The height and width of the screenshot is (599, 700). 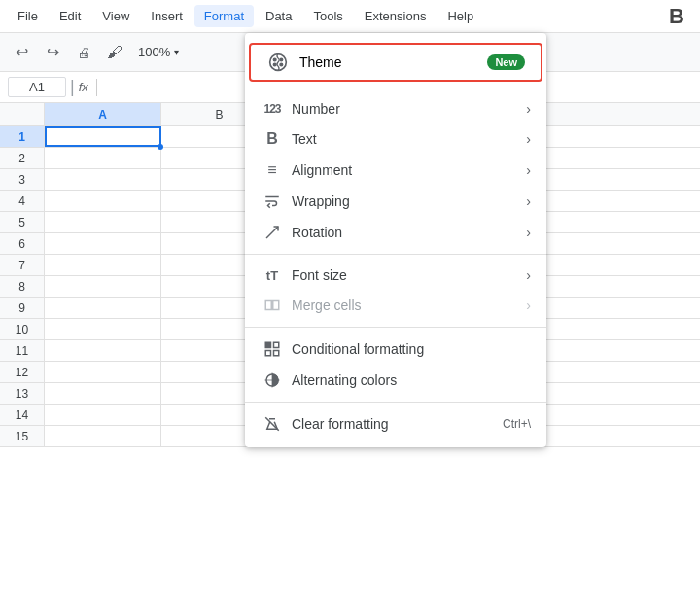 What do you see at coordinates (529, 139) in the screenshot?
I see `text-arrow-icon: ›` at bounding box center [529, 139].